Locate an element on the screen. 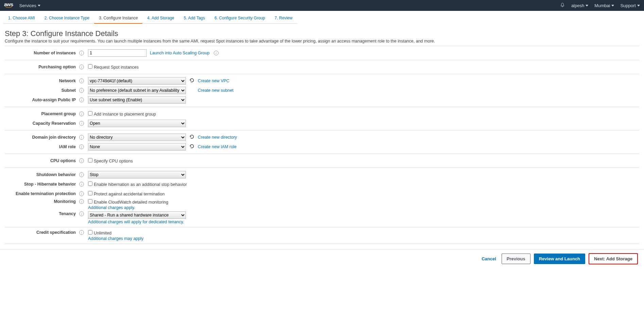  create-directory-link: Create new directory is located at coordinates (217, 137).